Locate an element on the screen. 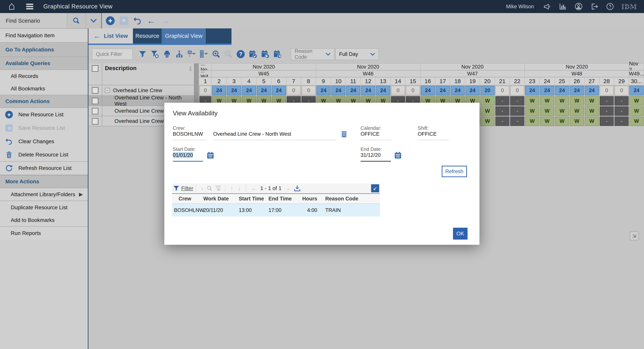 The width and height of the screenshot is (644, 349). clear-filter-icon is located at coordinates (155, 54).